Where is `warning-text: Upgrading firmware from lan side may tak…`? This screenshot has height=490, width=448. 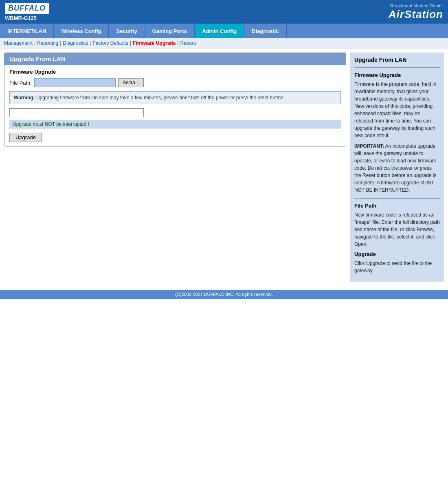 warning-text: Upgrading firmware from lan side may tak… is located at coordinates (160, 98).